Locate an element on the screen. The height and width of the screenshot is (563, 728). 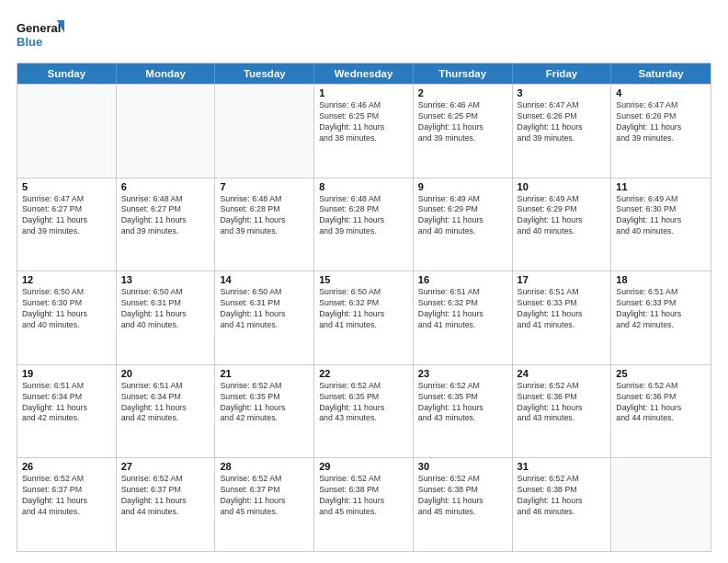
calendar-day-20: 20Sunrise: 6:51 AM Sunset: 6:34 PM Dayli… is located at coordinates (166, 412).